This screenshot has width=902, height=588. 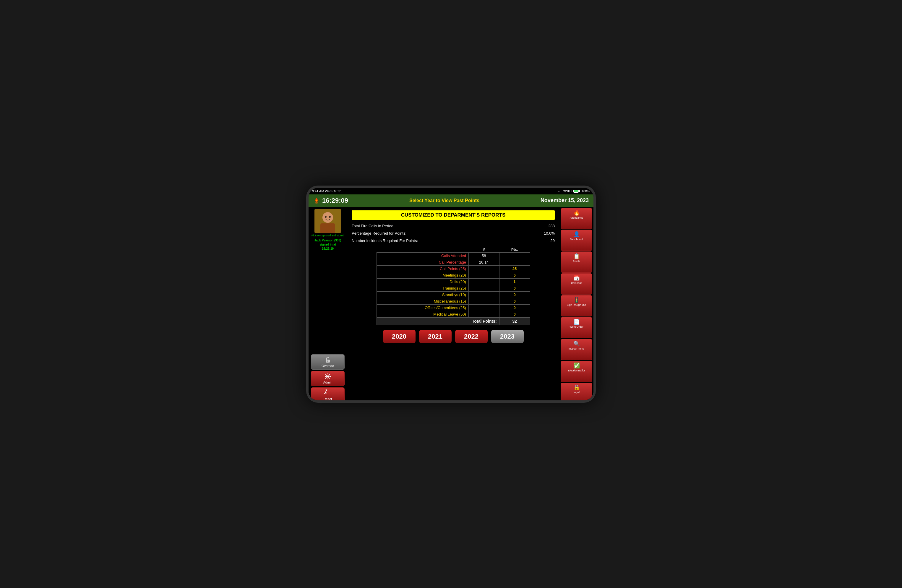 I want to click on year-button-2022: 2022, so click(x=471, y=336).